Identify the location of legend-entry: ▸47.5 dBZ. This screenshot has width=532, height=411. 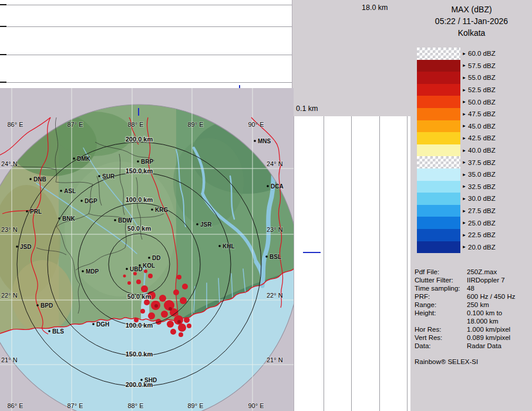
(473, 114).